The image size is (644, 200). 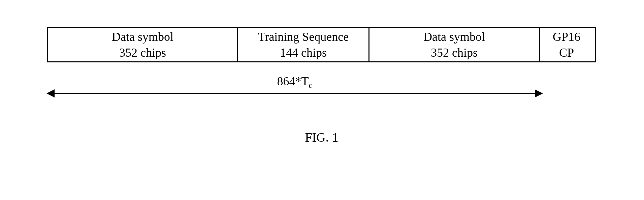 What do you see at coordinates (295, 82) in the screenshot?
I see `duration-label: 864*Tc` at bounding box center [295, 82].